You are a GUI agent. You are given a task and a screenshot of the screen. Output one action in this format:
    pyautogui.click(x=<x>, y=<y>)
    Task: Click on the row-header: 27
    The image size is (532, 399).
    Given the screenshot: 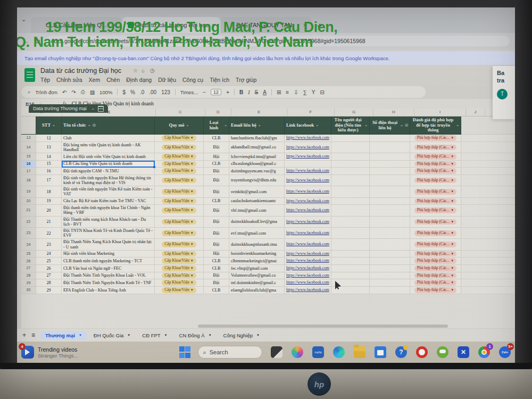 What is the action you would take?
    pyautogui.click(x=29, y=269)
    